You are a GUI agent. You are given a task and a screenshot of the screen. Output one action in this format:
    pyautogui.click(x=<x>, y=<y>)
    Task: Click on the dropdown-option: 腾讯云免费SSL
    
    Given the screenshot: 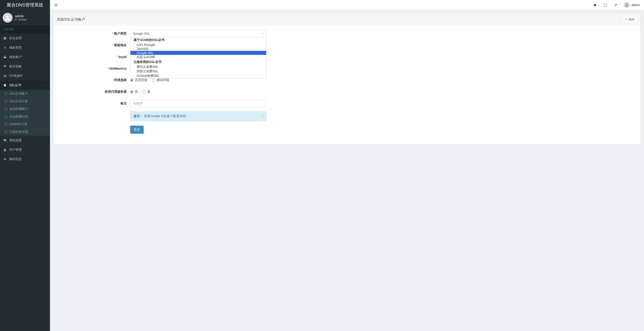 What is the action you would take?
    pyautogui.click(x=198, y=67)
    